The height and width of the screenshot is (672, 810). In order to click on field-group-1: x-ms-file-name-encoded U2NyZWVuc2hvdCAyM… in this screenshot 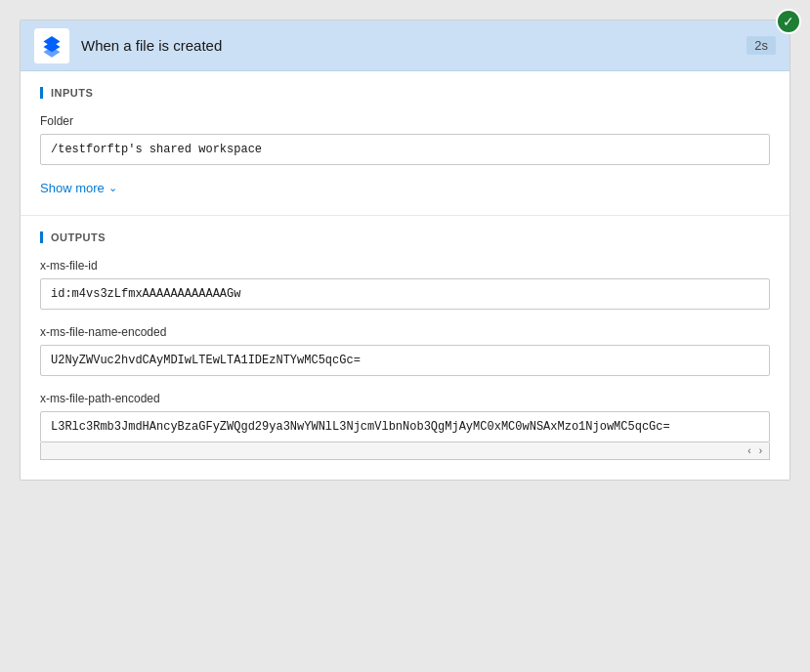, I will do `click(405, 351)`.